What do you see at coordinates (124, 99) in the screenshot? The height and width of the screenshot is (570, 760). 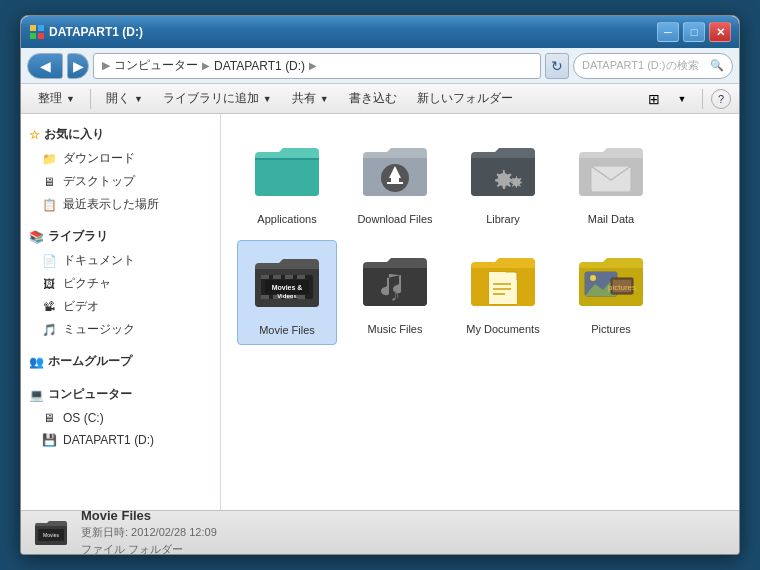 I see `open-button: 開く ▼` at bounding box center [124, 99].